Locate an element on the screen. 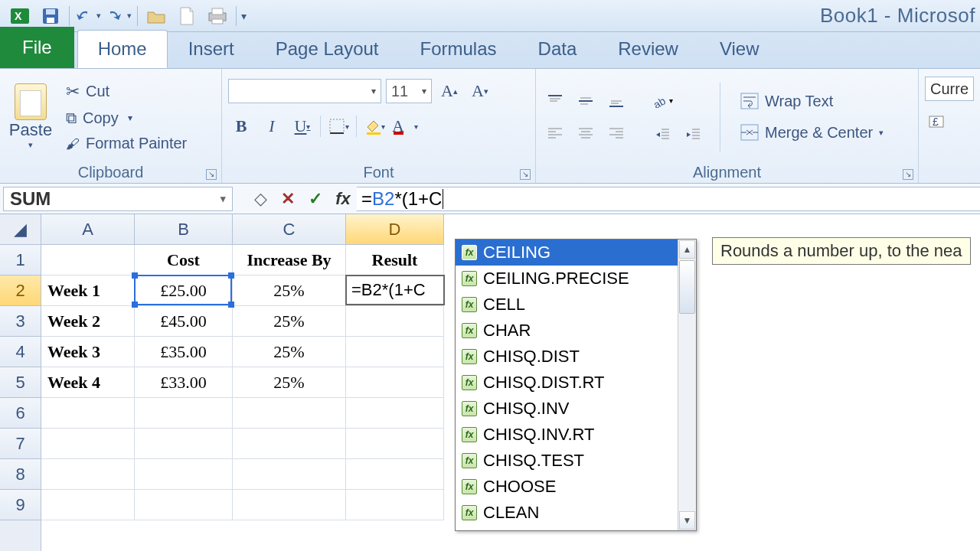 This screenshot has width=980, height=551. tab-formulas: Formulas is located at coordinates (459, 49).